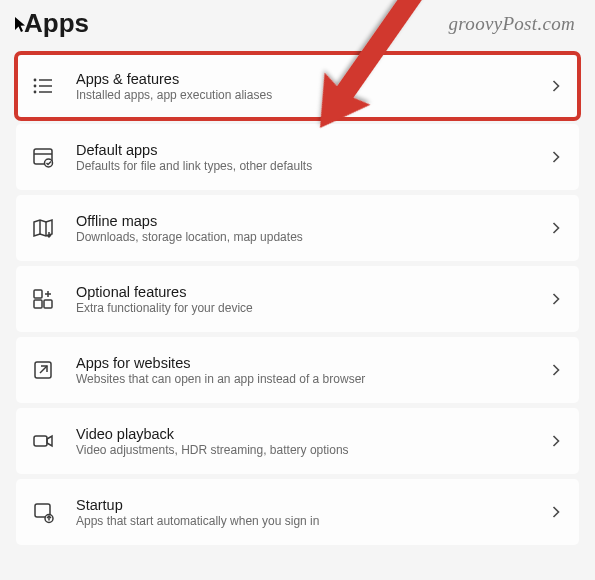 The height and width of the screenshot is (580, 595). Describe the element at coordinates (302, 150) in the screenshot. I see `item-title: Default apps` at that location.